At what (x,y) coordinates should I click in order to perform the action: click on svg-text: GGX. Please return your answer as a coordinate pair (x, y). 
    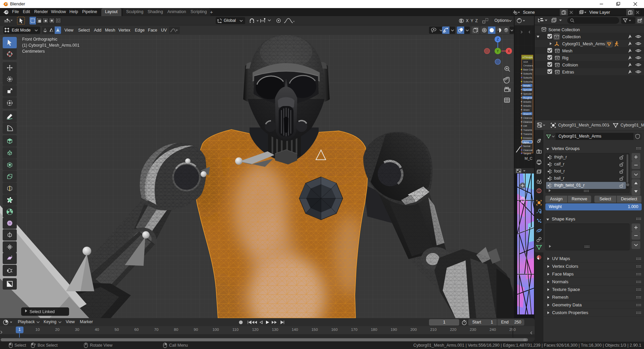
    Looking at the image, I should click on (526, 62).